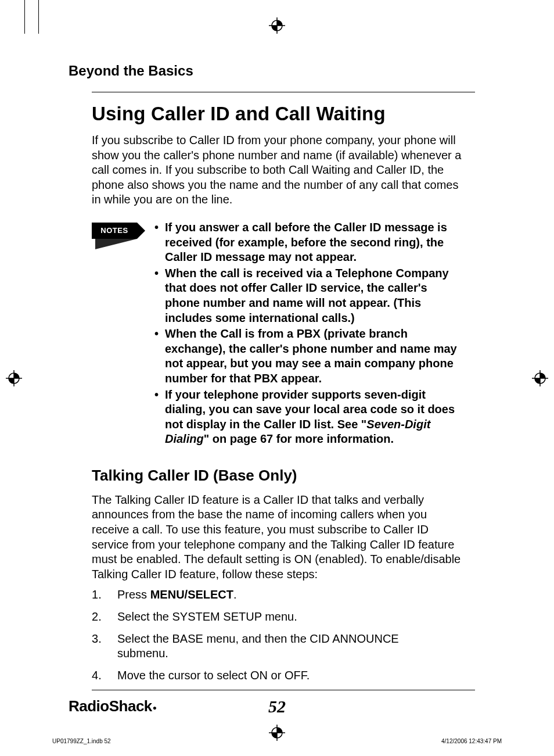 Image resolution: width=554 pixels, height=756 pixels. Describe the element at coordinates (141, 231) in the screenshot. I see `arrow-right-icon` at that location.